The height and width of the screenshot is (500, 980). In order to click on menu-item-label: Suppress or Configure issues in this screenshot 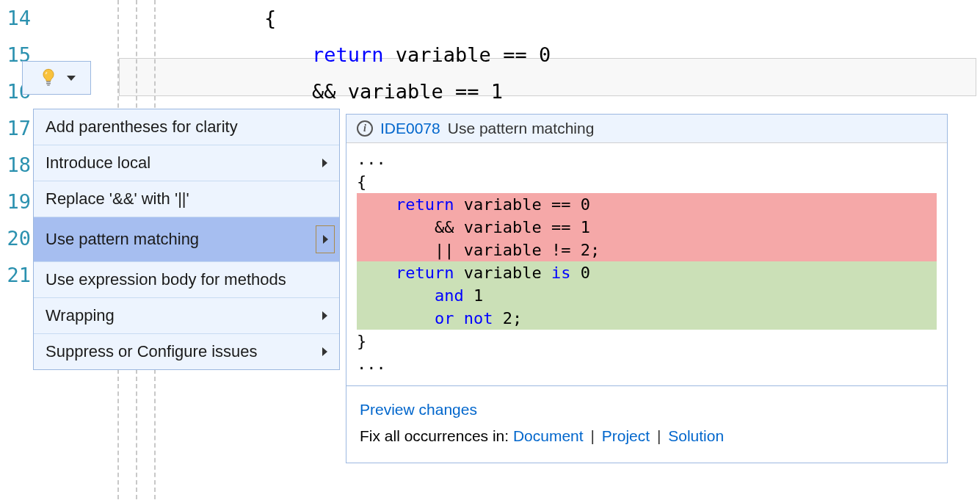, I will do `click(151, 352)`.